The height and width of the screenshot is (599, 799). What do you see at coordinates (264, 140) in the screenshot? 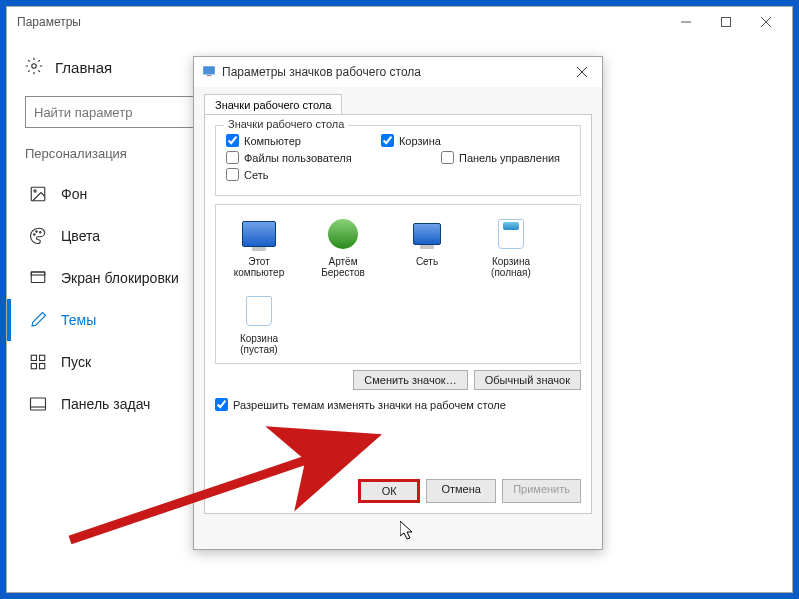
I see `check-computer: Компьютер` at bounding box center [264, 140].